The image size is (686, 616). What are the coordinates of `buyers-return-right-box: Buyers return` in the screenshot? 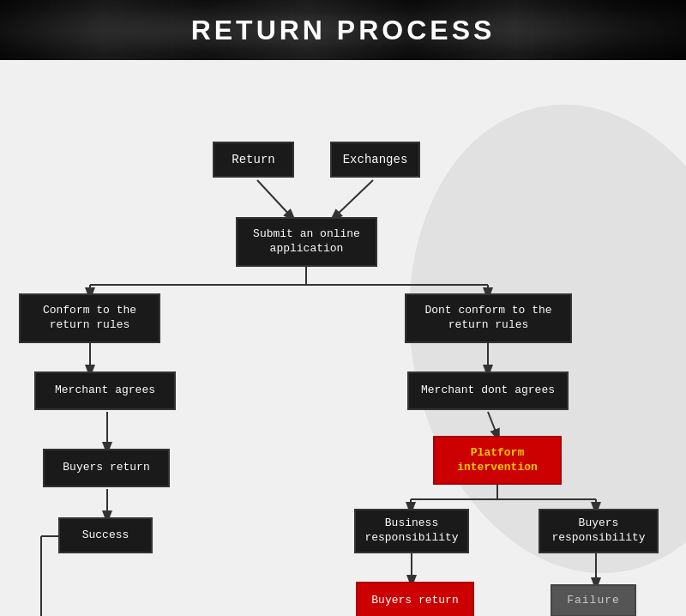 It's located at (415, 599).